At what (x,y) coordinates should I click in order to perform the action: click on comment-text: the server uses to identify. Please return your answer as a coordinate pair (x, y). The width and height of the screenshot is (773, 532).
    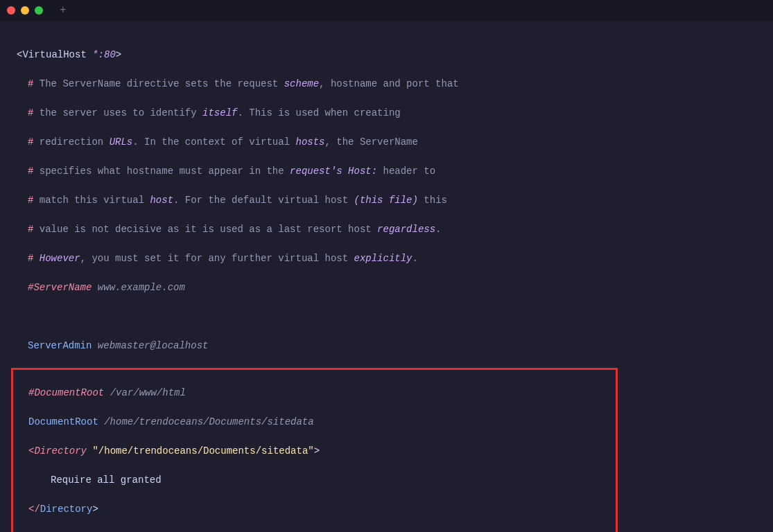
    Looking at the image, I should click on (118, 113).